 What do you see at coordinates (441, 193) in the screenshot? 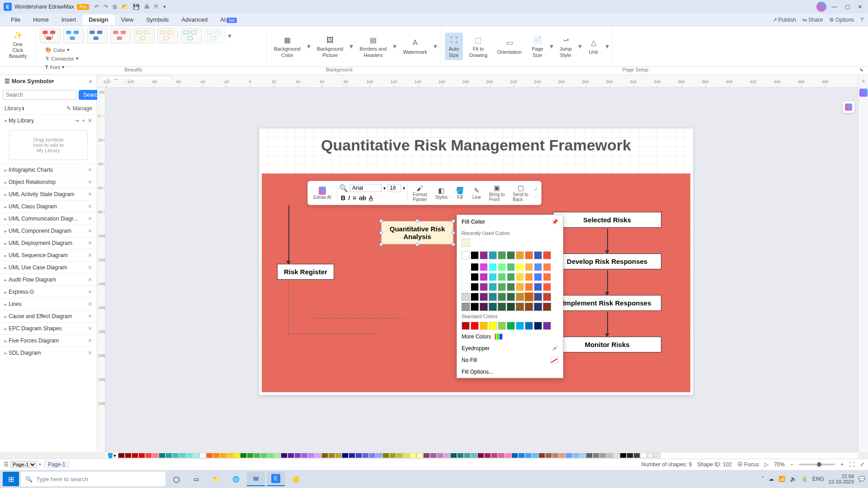
I see `styles-button: ◧Styles` at bounding box center [441, 193].